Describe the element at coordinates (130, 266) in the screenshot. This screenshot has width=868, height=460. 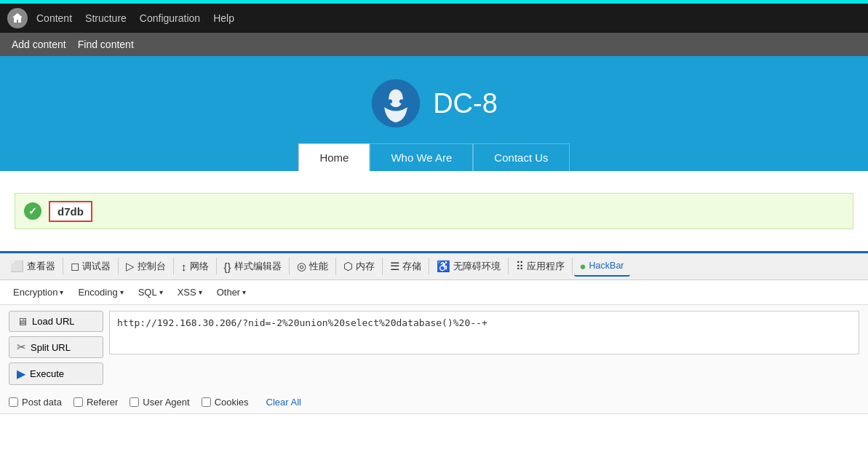
I see `console-icon: ▷` at that location.